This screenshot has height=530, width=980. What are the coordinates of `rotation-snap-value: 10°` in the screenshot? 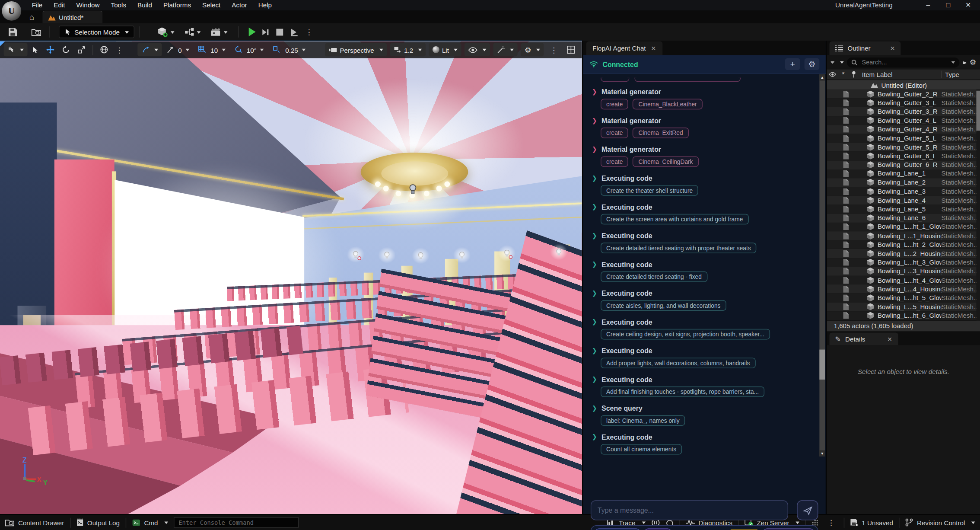 It's located at (251, 49).